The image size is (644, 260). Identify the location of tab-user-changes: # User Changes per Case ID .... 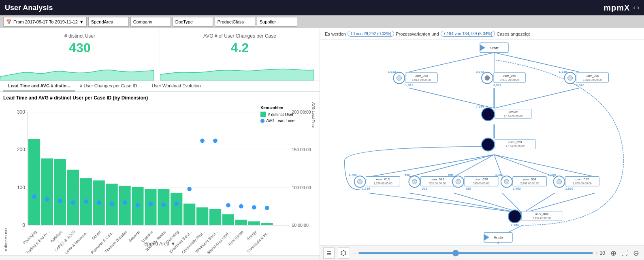
(111, 86).